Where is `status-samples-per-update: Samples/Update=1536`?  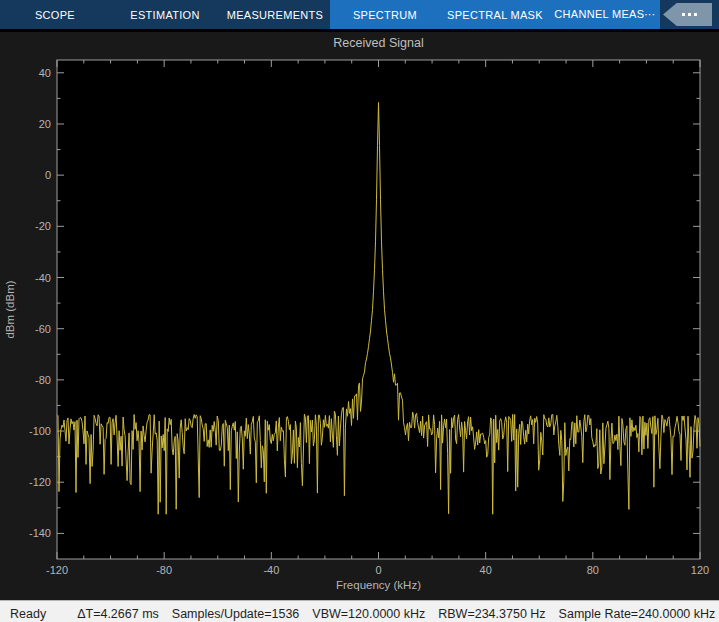 status-samples-per-update: Samples/Update=1536 is located at coordinates (236, 614).